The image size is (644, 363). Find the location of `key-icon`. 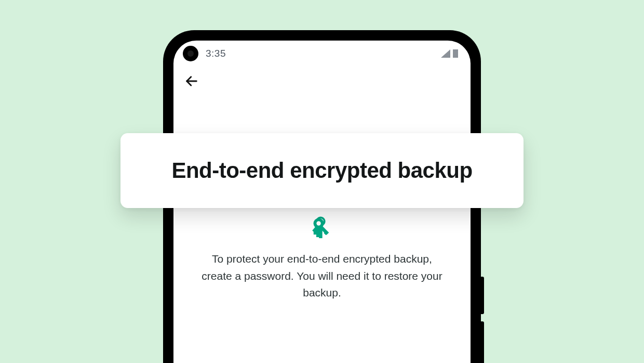

key-icon is located at coordinates (322, 228).